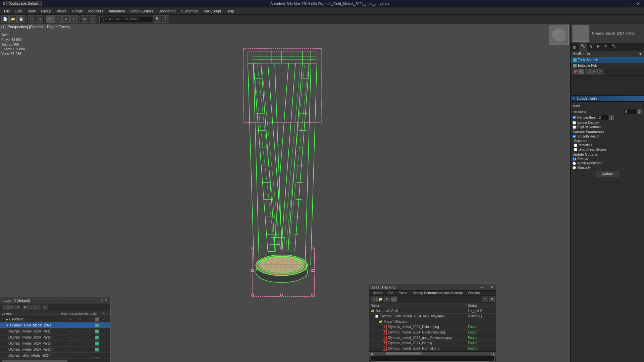 This screenshot has height=362, width=644. I want to click on tab-create: ⊕, so click(575, 47).